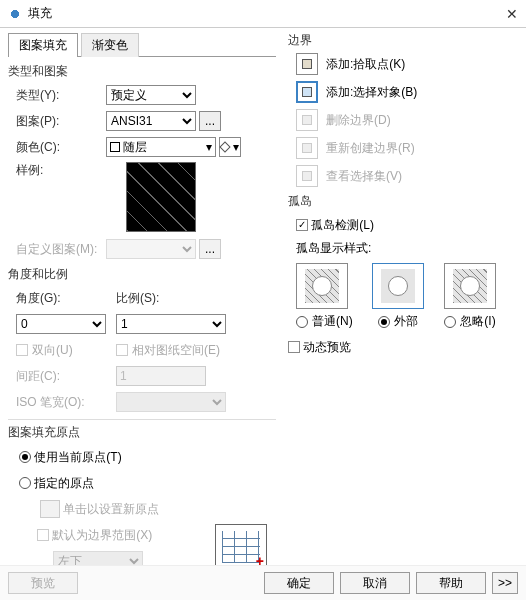 The width and height of the screenshot is (526, 600). Describe the element at coordinates (396, 248) in the screenshot. I see `island-style-label: 孤岛显示样式:` at that location.